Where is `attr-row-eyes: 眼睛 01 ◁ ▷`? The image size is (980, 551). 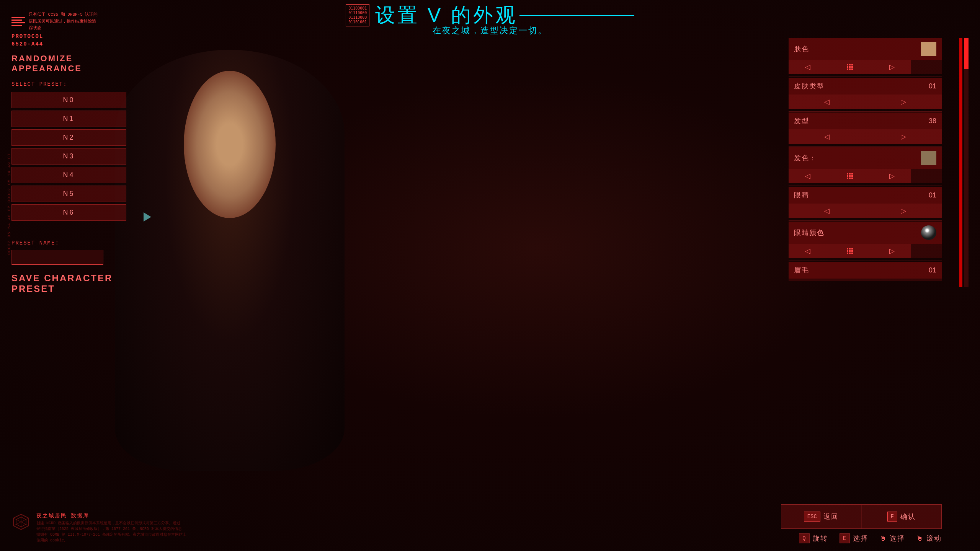
attr-row-eyes: 眼睛 01 ◁ ▷ is located at coordinates (865, 202).